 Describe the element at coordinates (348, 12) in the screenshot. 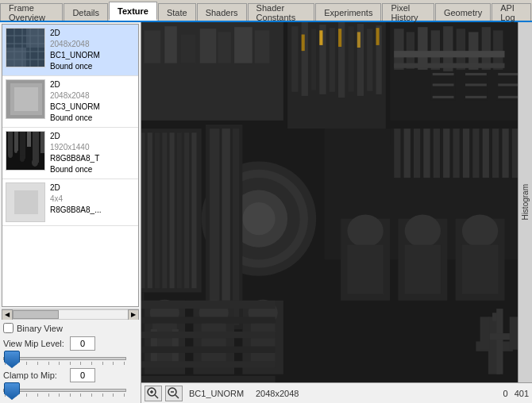

I see `tab-experiments: Experiments` at that location.